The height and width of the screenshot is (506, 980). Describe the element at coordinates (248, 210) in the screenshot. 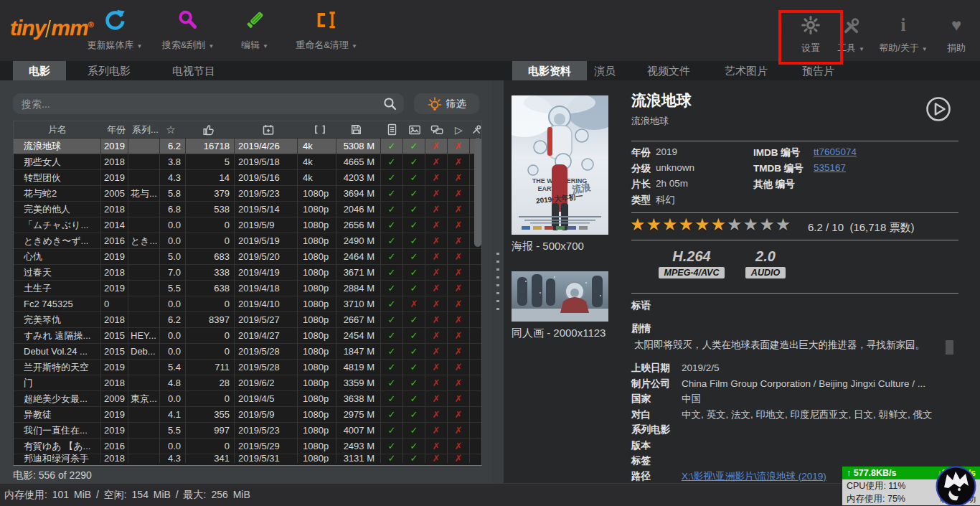

I see `table-row: 完美的他人 2018 6.8 538 2019/5/14 1080p 2046 …` at that location.